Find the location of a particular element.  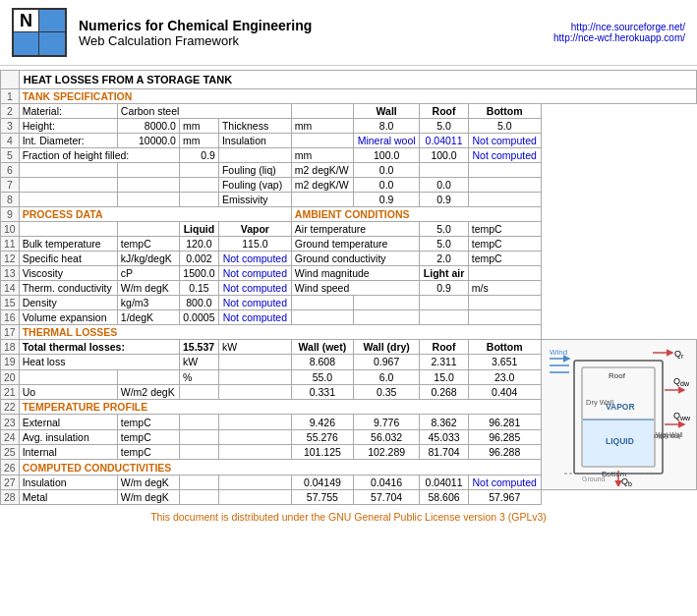

rn11: 11 is located at coordinates (10, 244).